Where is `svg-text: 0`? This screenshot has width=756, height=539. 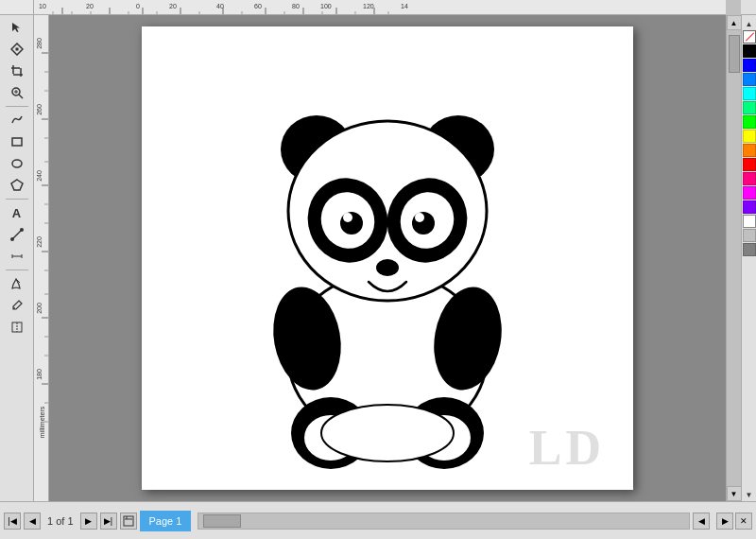
svg-text: 0 is located at coordinates (138, 6).